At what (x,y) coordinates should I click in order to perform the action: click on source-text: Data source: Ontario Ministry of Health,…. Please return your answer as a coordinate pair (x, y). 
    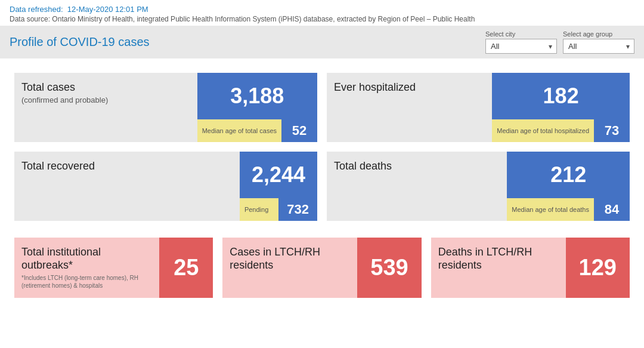
    Looking at the image, I should click on (322, 19).